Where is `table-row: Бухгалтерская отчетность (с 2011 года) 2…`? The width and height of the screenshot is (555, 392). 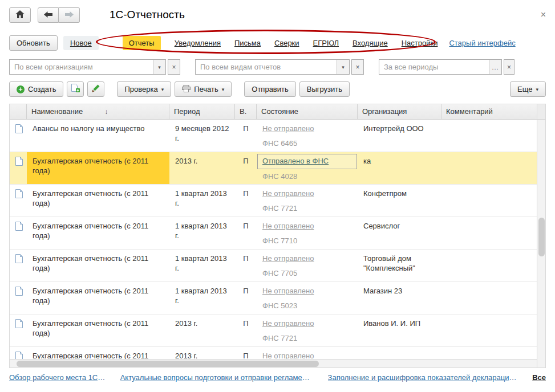 table-row: Бухгалтерская отчетность (с 2011 года) 2… is located at coordinates (273, 330).